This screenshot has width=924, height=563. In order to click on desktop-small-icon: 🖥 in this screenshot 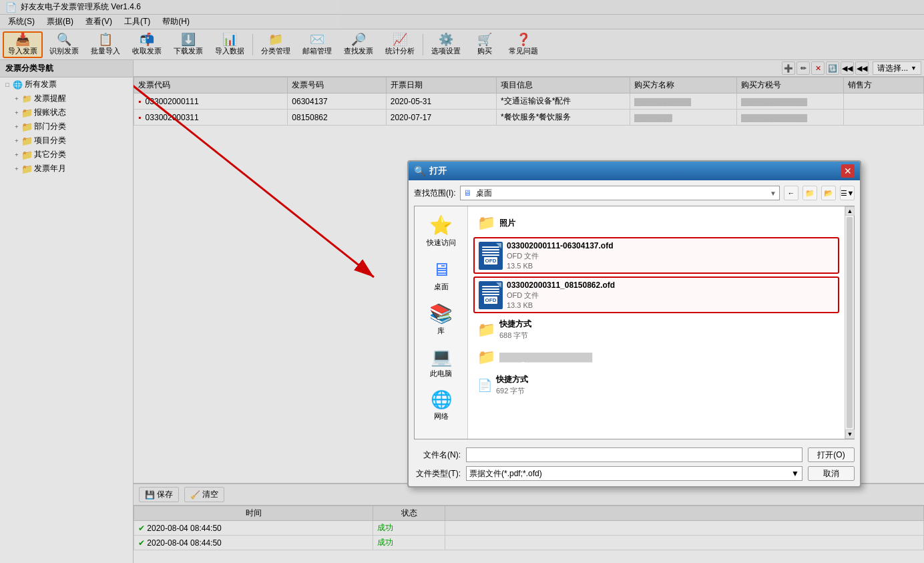, I will do `click(467, 193)`.